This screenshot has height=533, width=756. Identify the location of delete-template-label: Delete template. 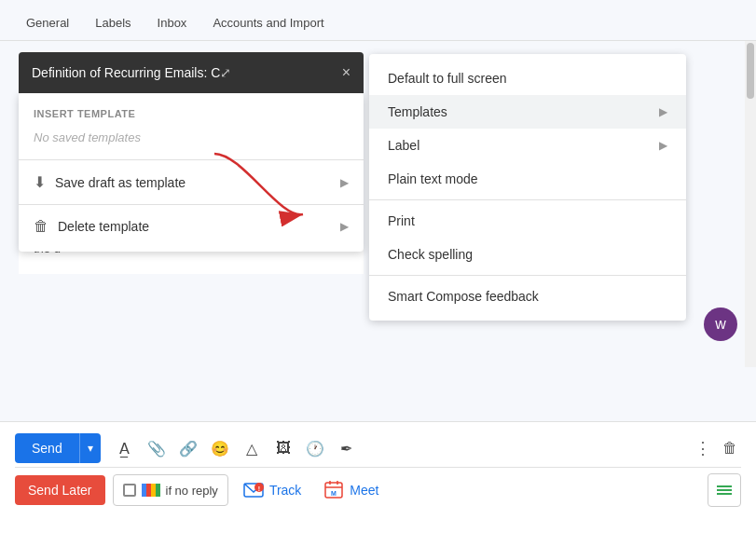
(103, 226).